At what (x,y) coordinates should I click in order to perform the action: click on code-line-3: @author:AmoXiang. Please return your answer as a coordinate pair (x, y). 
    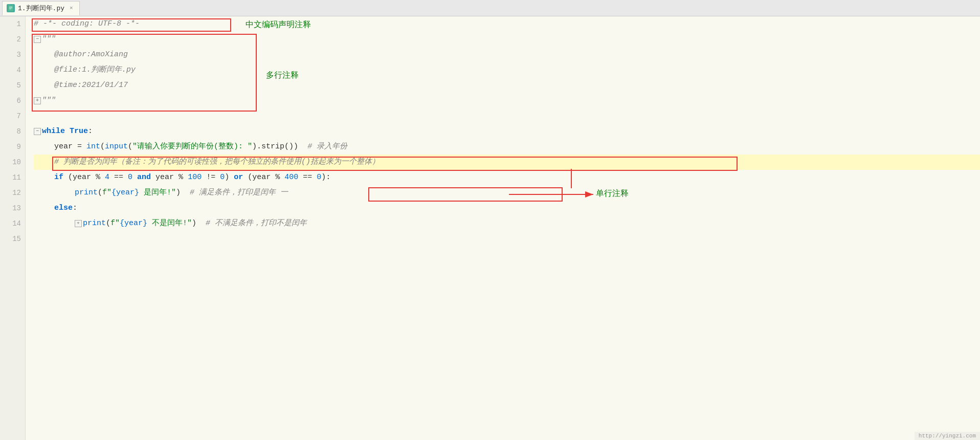
    Looking at the image, I should click on (507, 55).